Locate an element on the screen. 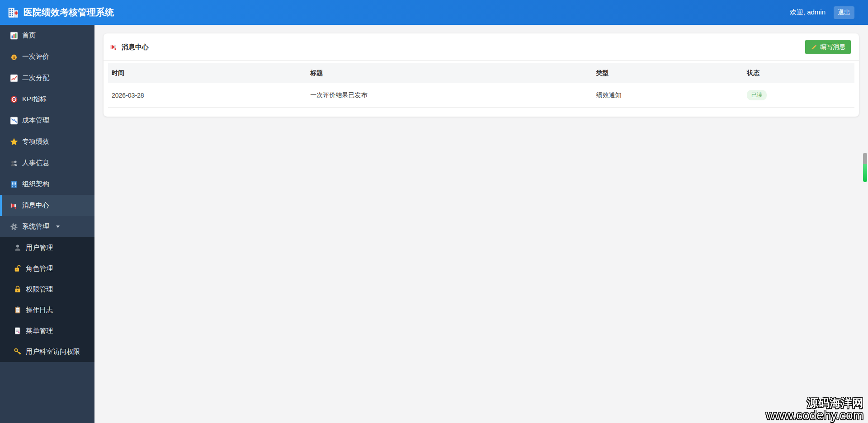  sidebar-item-primary-evaluation: $ 一次评价 is located at coordinates (47, 57).